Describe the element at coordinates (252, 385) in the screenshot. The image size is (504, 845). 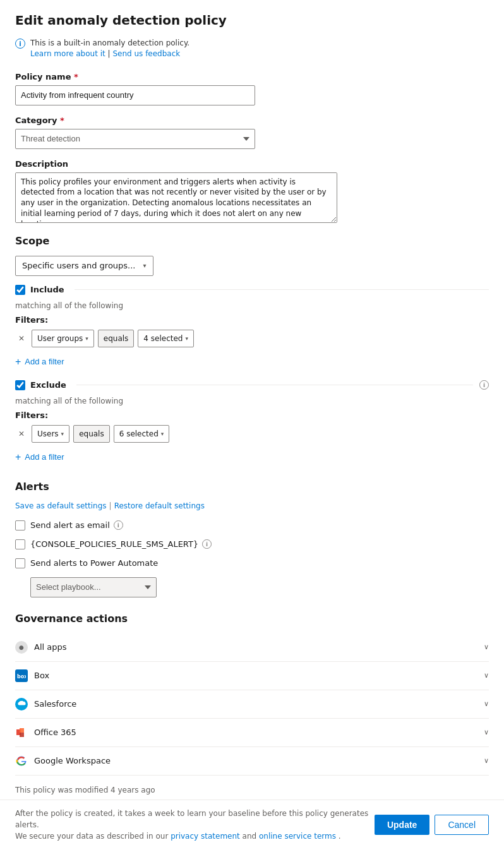
I see `exclude-row: Exclude i` at that location.